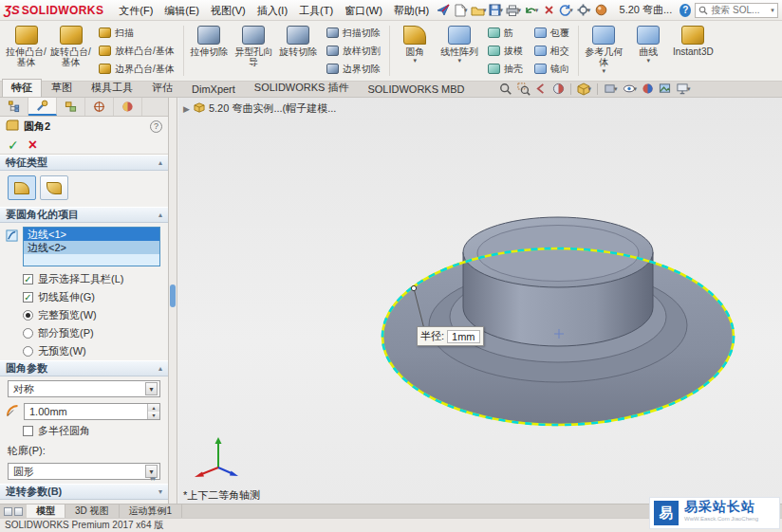 The height and width of the screenshot is (532, 782). Describe the element at coordinates (91, 248) in the screenshot. I see `list-item-edge2: 边线<2>` at that location.